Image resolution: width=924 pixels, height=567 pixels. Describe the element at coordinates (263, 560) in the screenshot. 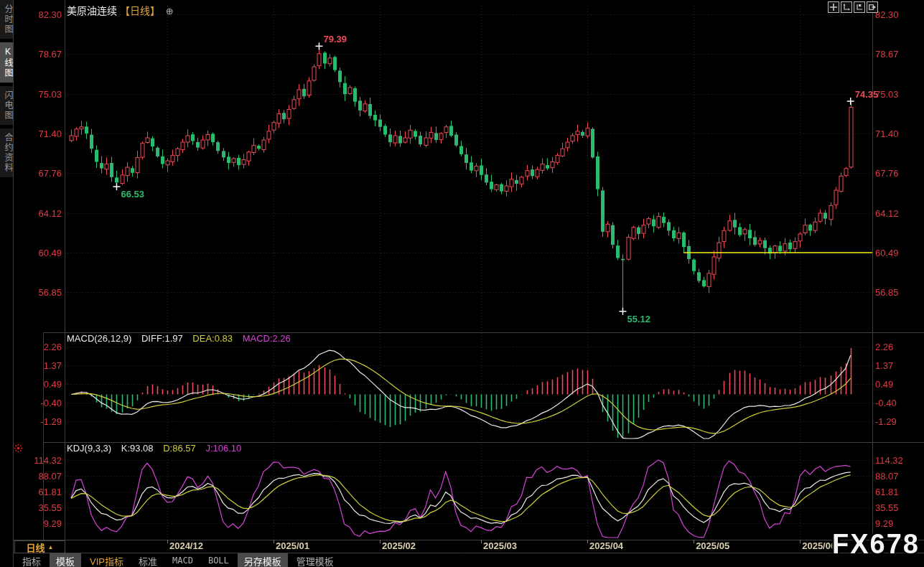

I see `tab-save-template: 另存模板` at that location.